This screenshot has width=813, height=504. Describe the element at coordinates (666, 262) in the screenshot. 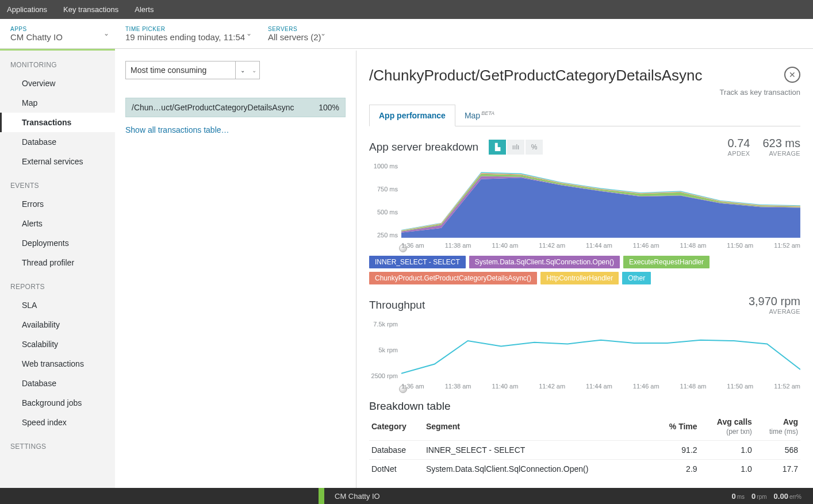

I see `legend-chip: ExecuteRequestHandler` at that location.